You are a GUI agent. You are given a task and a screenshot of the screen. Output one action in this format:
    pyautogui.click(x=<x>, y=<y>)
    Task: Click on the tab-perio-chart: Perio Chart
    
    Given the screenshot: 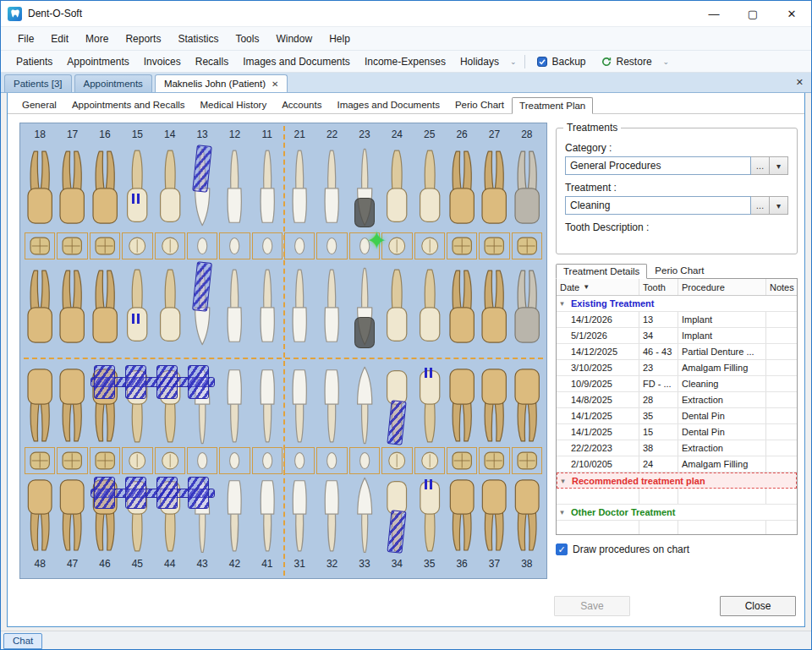 What is the action you would take?
    pyautogui.click(x=480, y=105)
    